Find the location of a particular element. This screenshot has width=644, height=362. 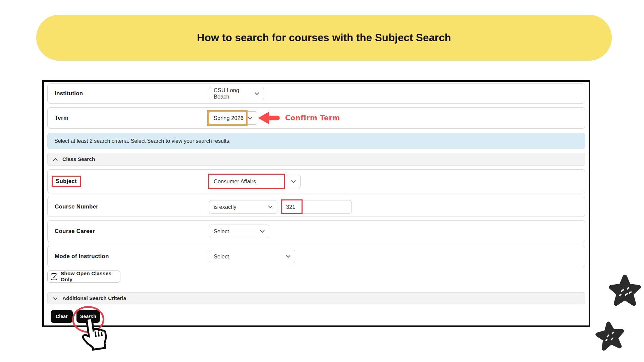

checkmark-icon is located at coordinates (54, 277).